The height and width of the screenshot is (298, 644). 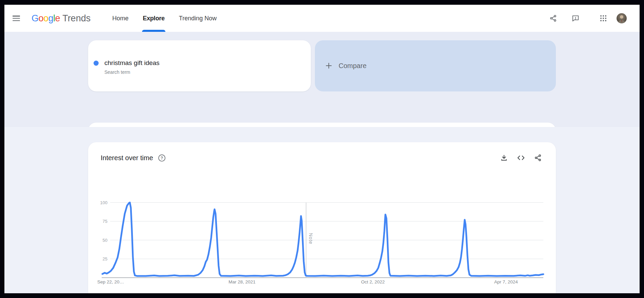 I want to click on y-axis-tick-label: 50, so click(x=105, y=240).